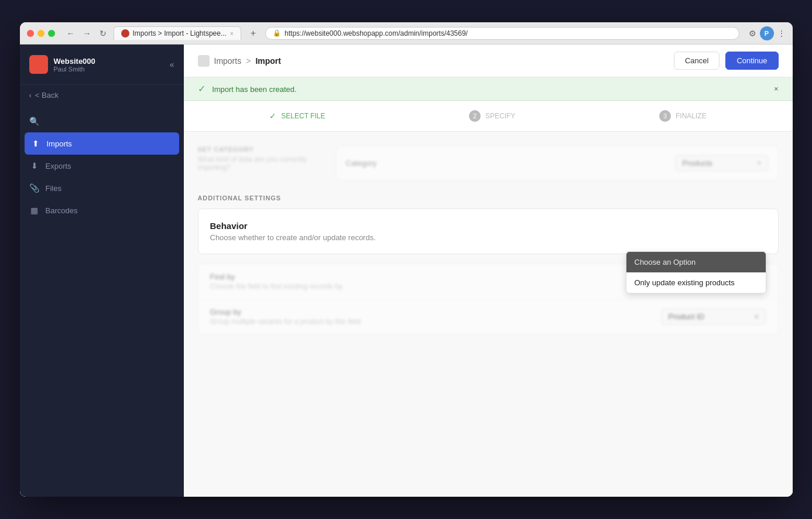  What do you see at coordinates (30, 95) in the screenshot?
I see `back-arrow-icon: ‹` at bounding box center [30, 95].